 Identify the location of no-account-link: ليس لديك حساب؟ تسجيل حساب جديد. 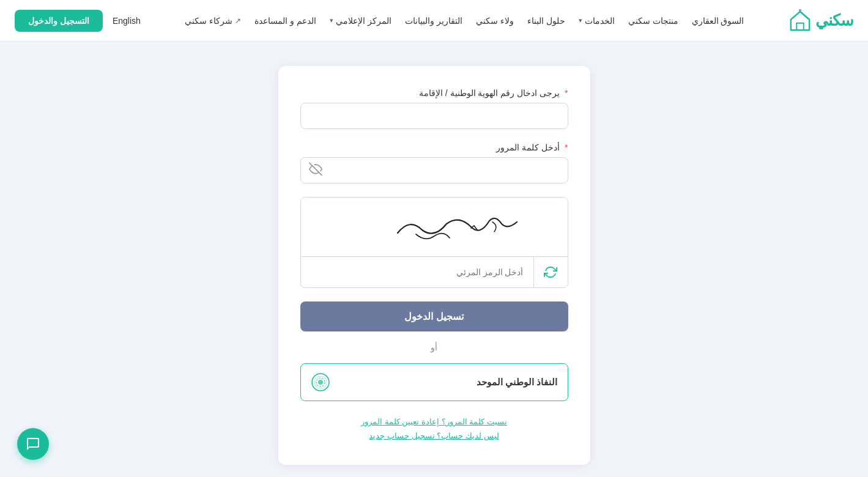
(434, 435).